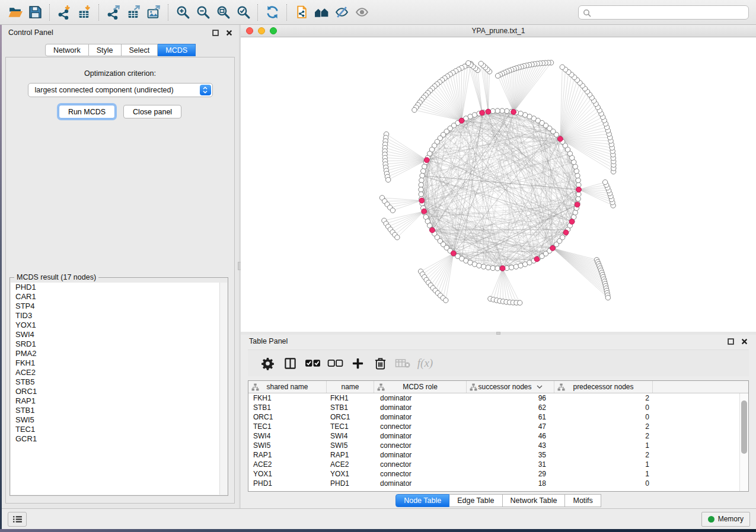 This screenshot has width=756, height=532. I want to click on cell-shared-name: FKH1, so click(288, 398).